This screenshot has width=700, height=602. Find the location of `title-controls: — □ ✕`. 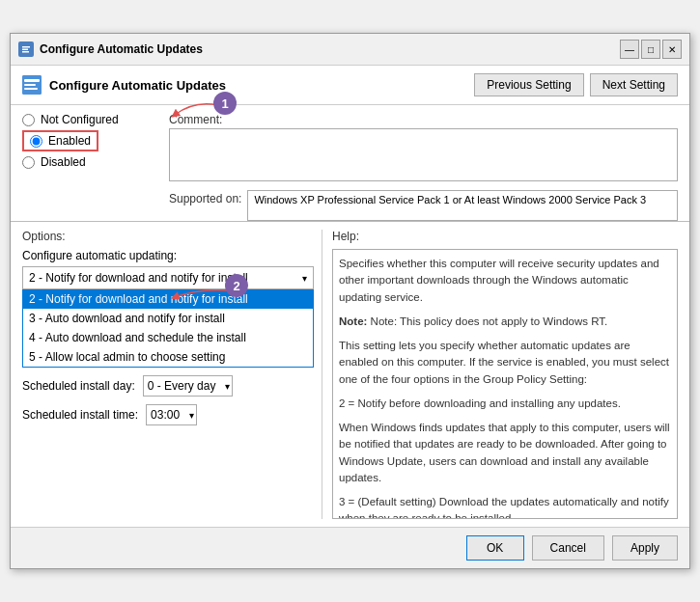

title-controls: — □ ✕ is located at coordinates (651, 49).